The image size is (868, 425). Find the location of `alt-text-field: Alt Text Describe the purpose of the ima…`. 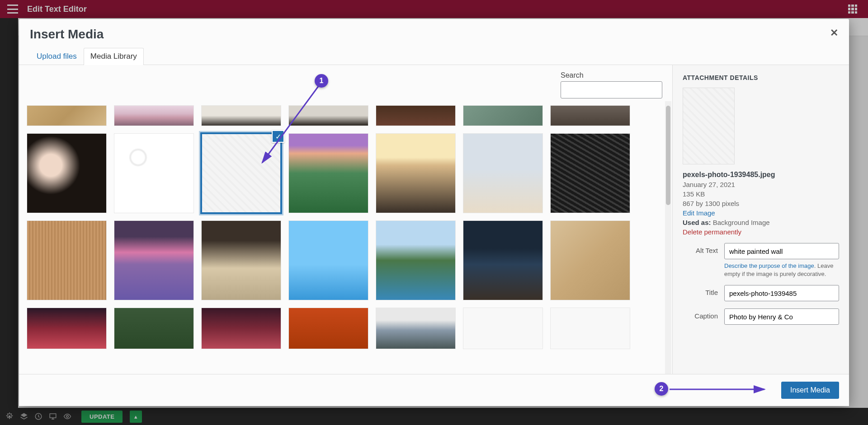

alt-text-field: Alt Text Describe the purpose of the ima… is located at coordinates (761, 260).